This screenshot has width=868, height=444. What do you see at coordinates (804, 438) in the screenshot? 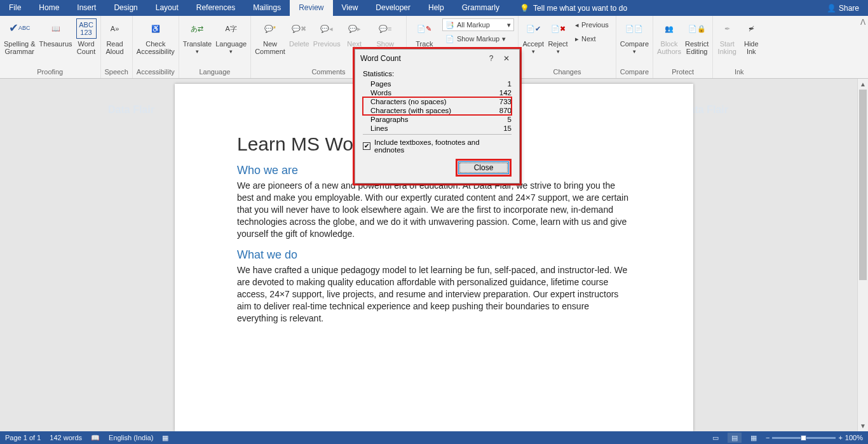
I see `zoom-slider` at bounding box center [804, 438].